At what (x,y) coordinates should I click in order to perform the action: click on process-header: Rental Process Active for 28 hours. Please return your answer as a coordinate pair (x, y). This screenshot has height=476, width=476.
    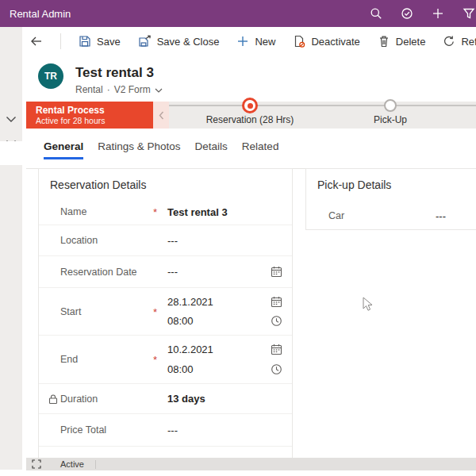
    Looking at the image, I should click on (90, 115).